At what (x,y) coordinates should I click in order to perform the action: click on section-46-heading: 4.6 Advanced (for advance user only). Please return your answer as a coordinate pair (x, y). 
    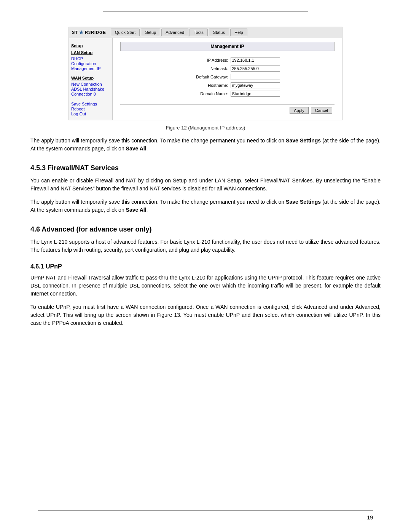
    Looking at the image, I should click on (206, 229).